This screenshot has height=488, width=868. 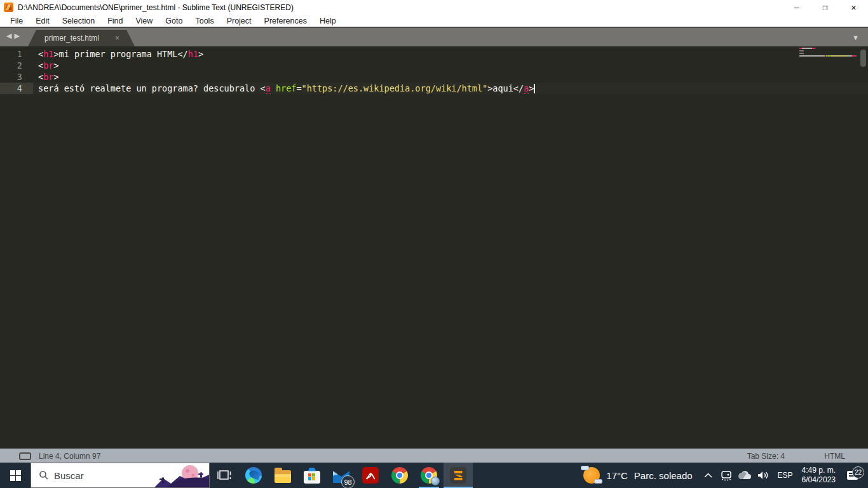 I want to click on line-number: 2, so click(x=17, y=65).